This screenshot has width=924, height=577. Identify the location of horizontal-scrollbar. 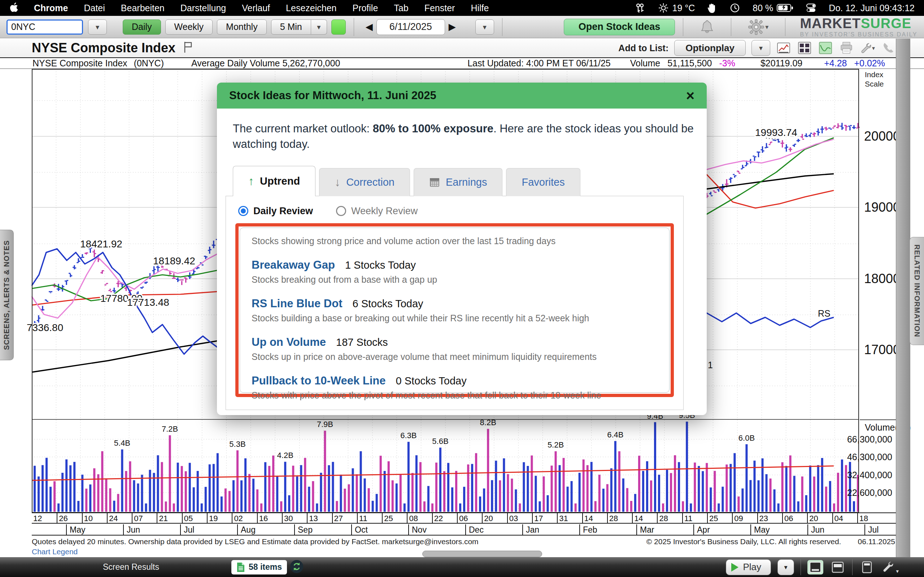
(482, 554).